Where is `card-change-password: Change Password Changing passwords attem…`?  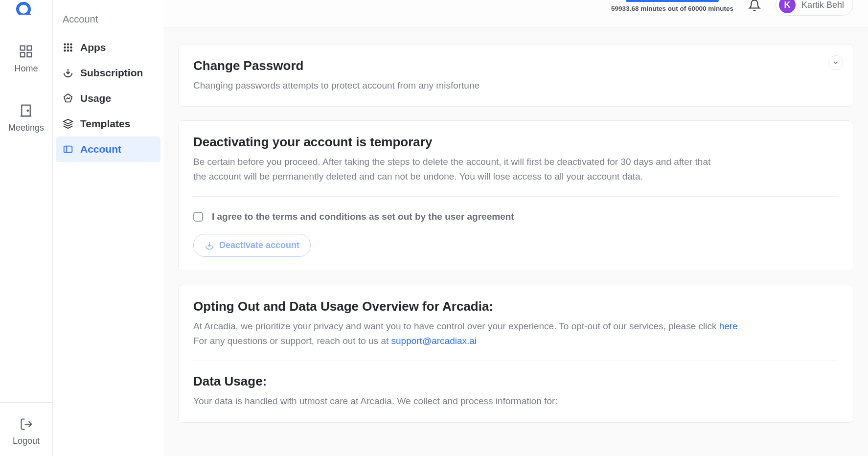
card-change-password: Change Password Changing passwords attem… is located at coordinates (516, 75).